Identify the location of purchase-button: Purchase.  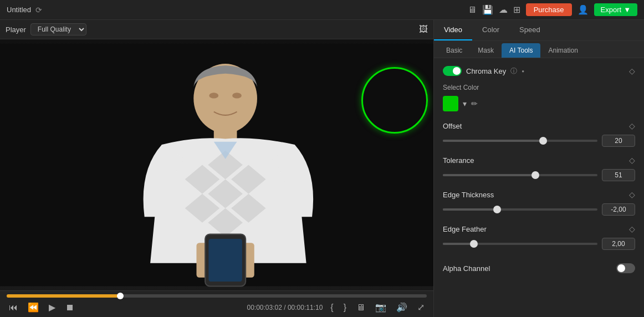
(549, 10).